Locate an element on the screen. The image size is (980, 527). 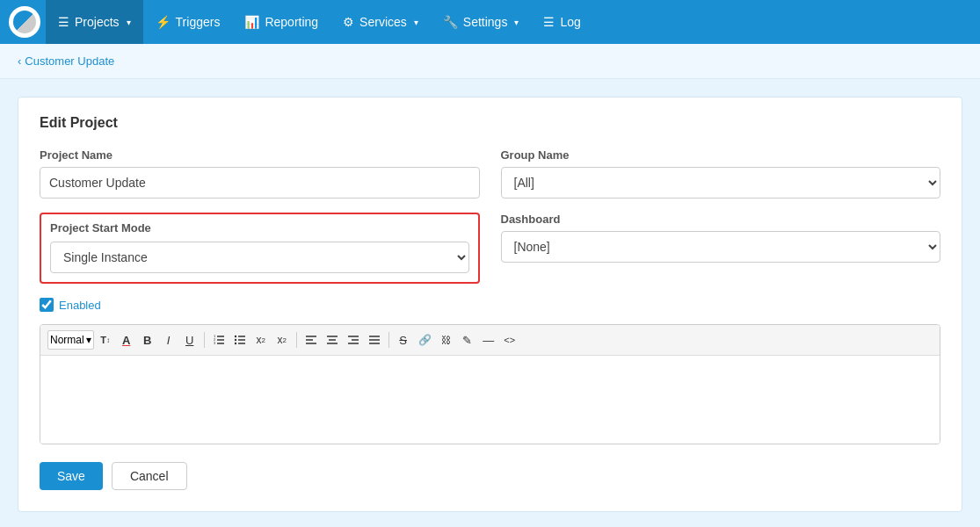
nav-reporting-label: Reporting is located at coordinates (292, 22).